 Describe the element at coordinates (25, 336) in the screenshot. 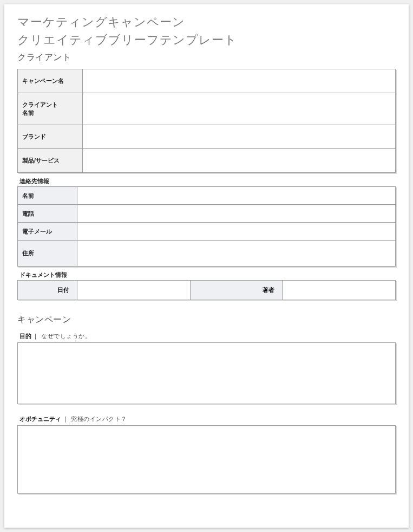

I see `objective-label: 目的` at that location.